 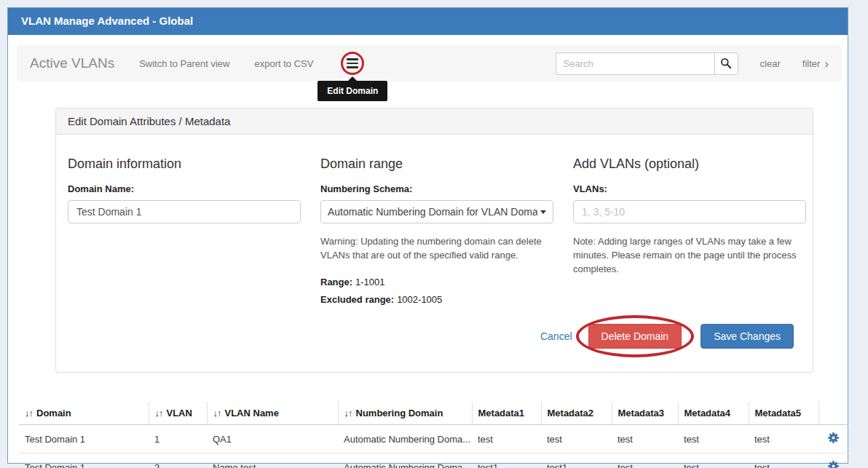 What do you see at coordinates (184, 212) in the screenshot?
I see `domain-name-field` at bounding box center [184, 212].